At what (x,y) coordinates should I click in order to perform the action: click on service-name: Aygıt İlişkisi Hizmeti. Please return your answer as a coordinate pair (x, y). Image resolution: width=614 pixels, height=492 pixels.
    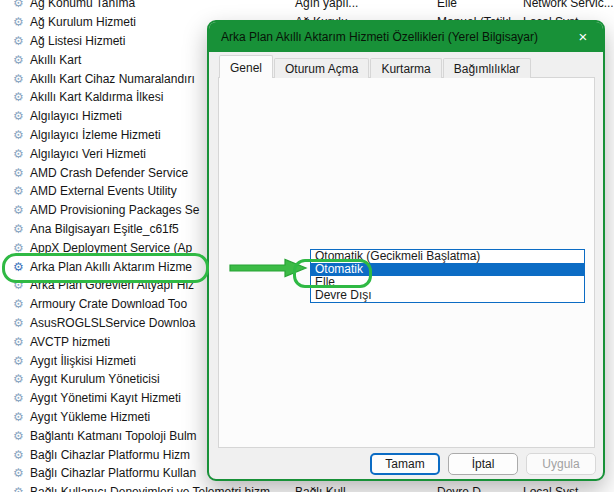
    Looking at the image, I should click on (83, 361).